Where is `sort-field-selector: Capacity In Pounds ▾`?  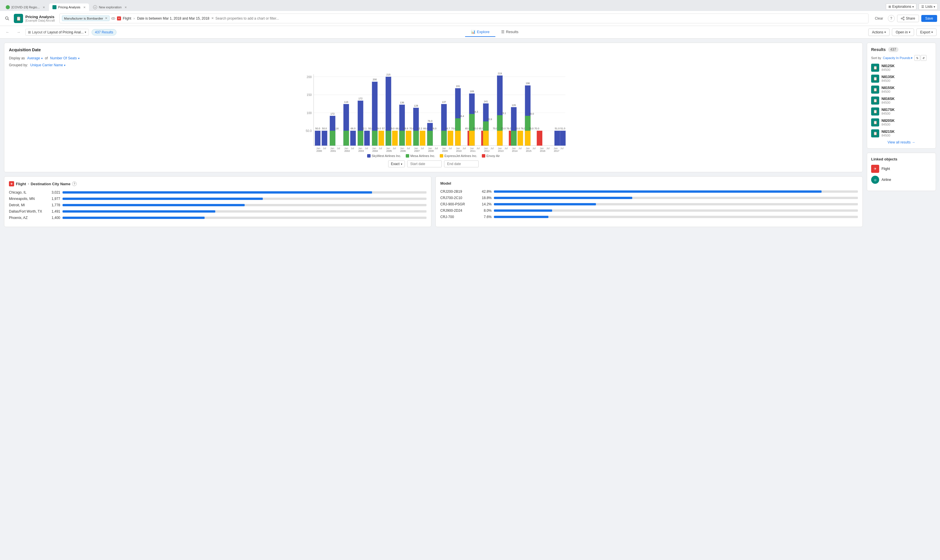 sort-field-selector: Capacity In Pounds ▾ is located at coordinates (898, 58).